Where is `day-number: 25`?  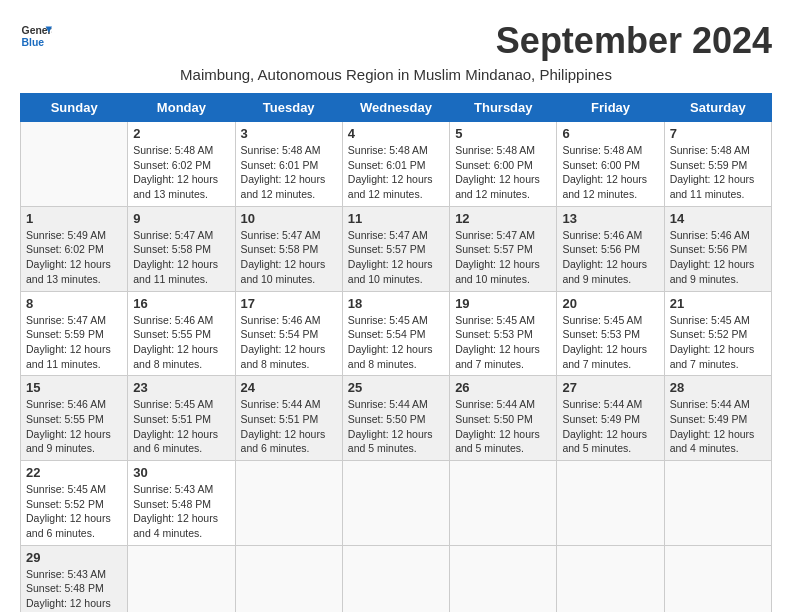 day-number: 25 is located at coordinates (396, 388).